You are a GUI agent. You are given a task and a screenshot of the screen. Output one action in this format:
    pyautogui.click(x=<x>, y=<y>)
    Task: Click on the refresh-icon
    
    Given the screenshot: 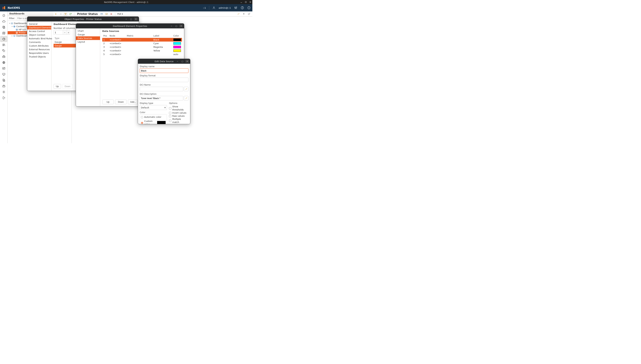 What is the action you would take?
    pyautogui.click(x=70, y=14)
    